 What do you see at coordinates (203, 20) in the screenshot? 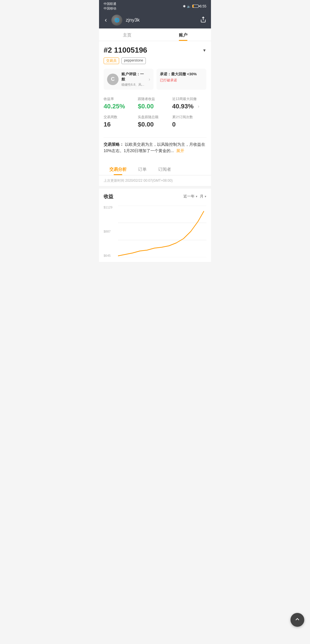
I see `share-icon` at bounding box center [203, 20].